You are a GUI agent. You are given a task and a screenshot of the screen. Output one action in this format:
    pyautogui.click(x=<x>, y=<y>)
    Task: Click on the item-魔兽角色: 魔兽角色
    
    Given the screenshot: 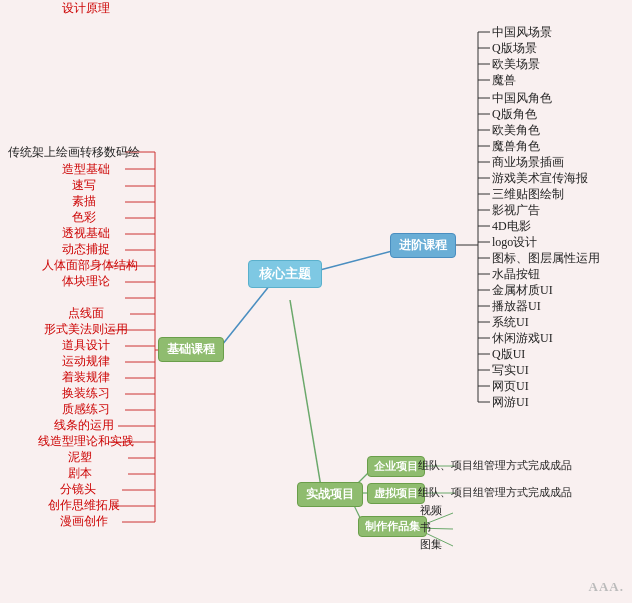 What is the action you would take?
    pyautogui.click(x=516, y=146)
    